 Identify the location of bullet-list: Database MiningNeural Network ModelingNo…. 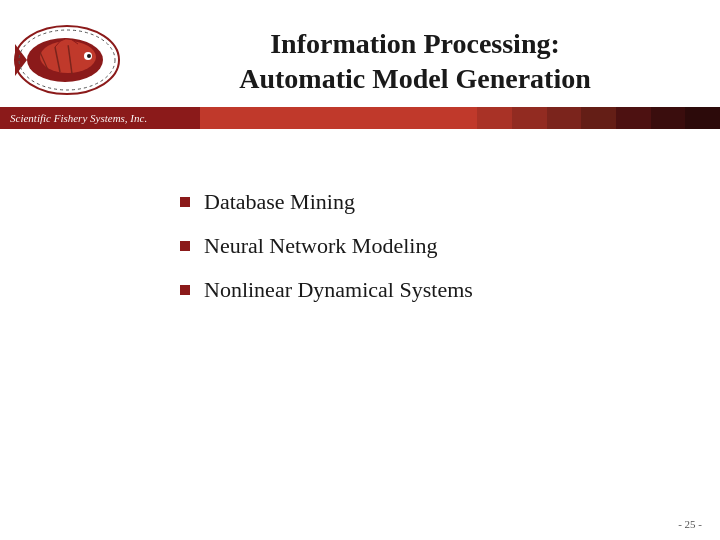
(410, 246).